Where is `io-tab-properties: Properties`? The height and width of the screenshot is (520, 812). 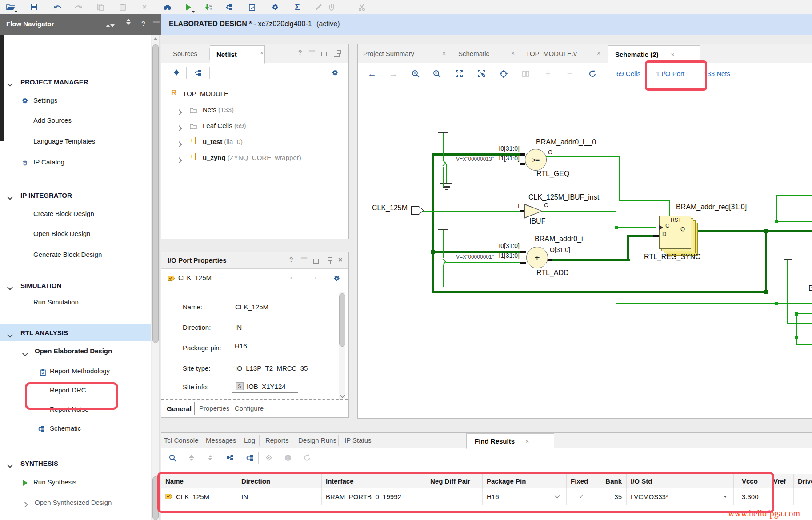 io-tab-properties: Properties is located at coordinates (214, 408).